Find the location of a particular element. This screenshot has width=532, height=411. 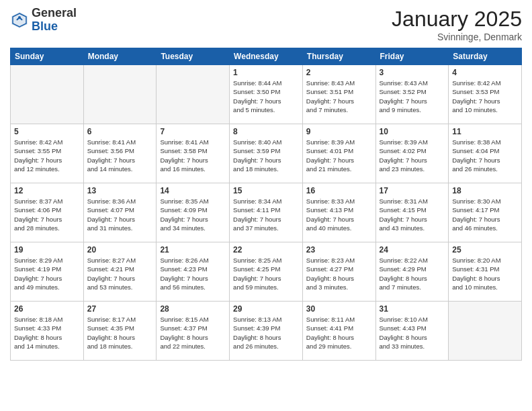

day-number: 13 is located at coordinates (120, 191).